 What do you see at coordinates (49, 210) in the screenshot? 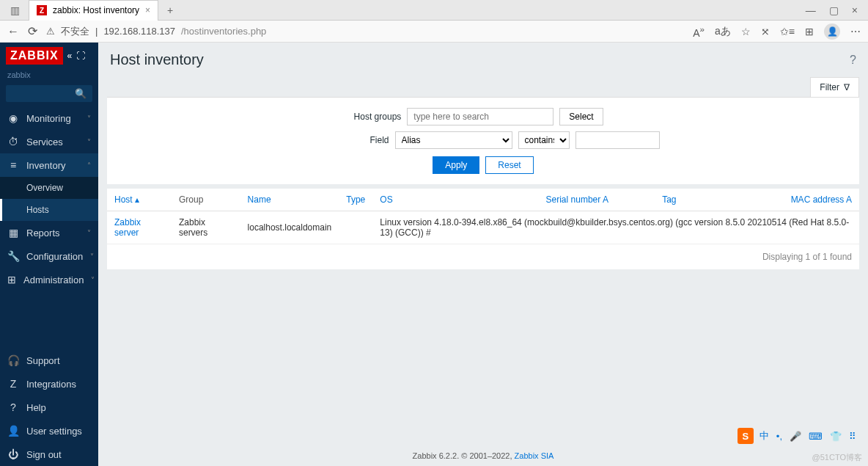
I see `sidebar-subitem-hosts: Hosts` at bounding box center [49, 210].